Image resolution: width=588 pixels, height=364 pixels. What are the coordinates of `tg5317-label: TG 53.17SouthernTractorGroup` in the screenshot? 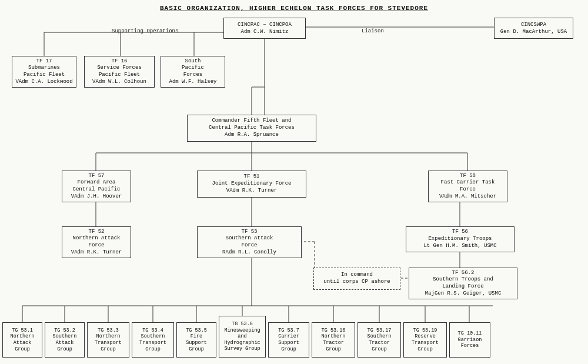 It's located at (380, 340).